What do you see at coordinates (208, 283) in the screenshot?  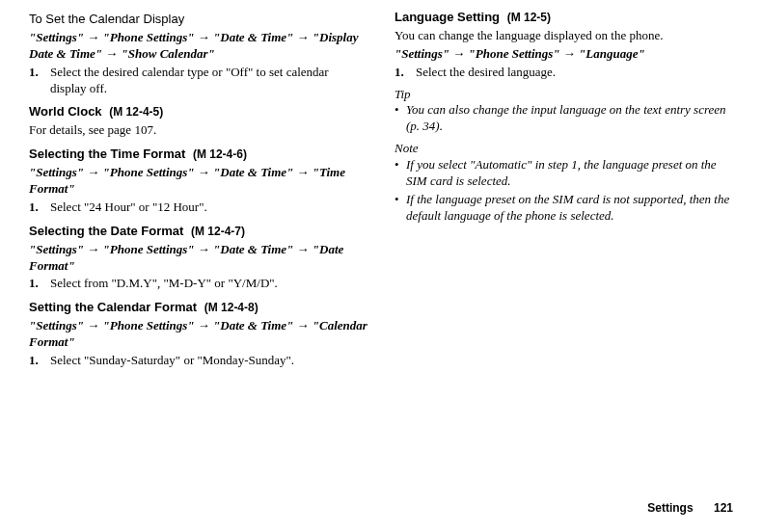 I see `step-text: Select from "D.M.Y", "M-D-Y" or "Y/M/D".` at bounding box center [208, 283].